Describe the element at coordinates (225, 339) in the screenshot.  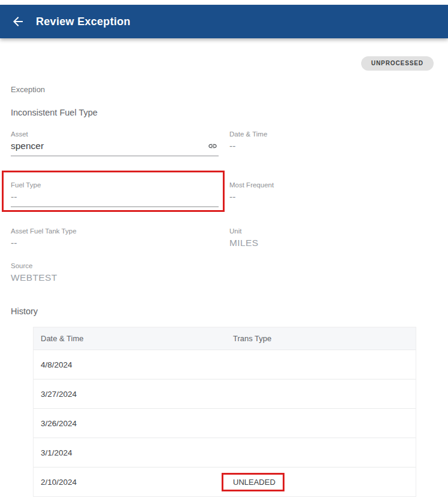
I see `history-table-header: Date & Time Trans Type` at that location.